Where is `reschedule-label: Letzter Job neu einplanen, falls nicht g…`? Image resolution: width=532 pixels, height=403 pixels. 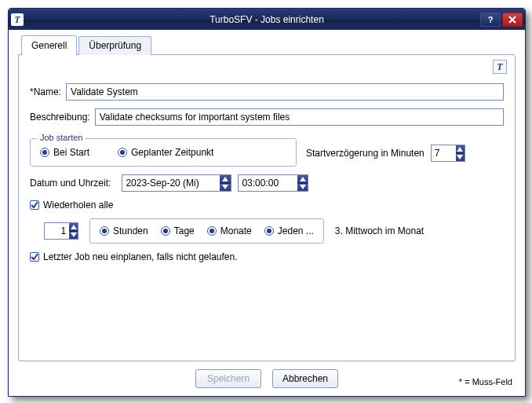
reschedule-label: Letzter Job neu einplanen, falls nicht g… is located at coordinates (140, 257).